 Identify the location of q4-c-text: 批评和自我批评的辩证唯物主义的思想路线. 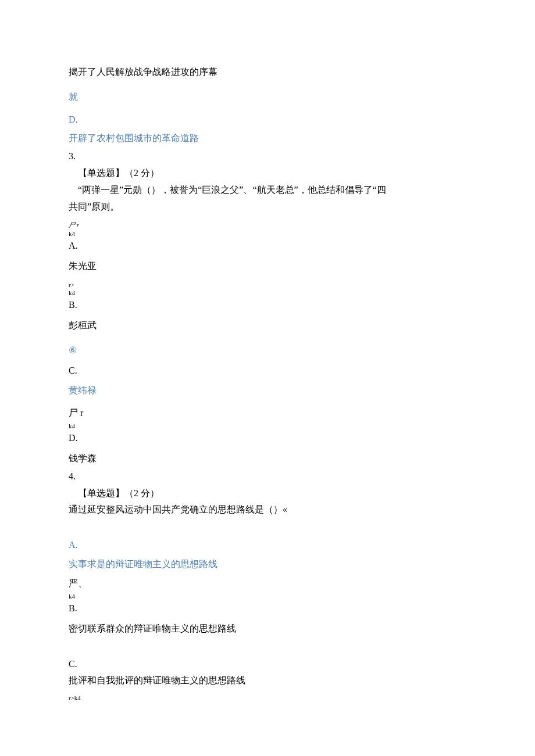
(268, 681).